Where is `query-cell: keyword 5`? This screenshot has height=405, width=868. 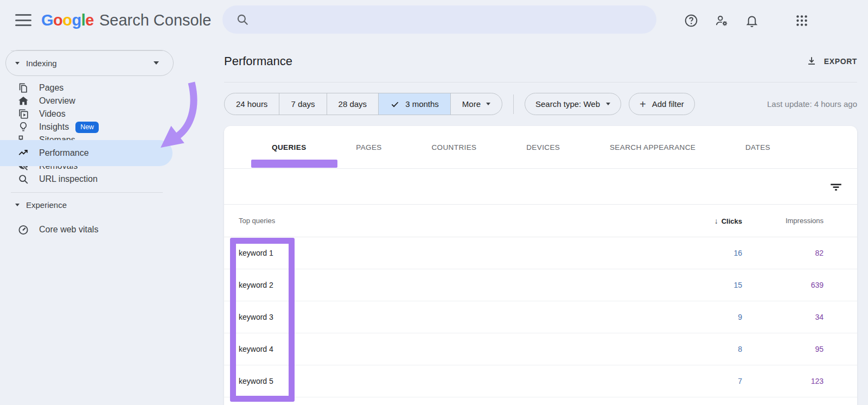
query-cell: keyword 5 is located at coordinates (445, 381).